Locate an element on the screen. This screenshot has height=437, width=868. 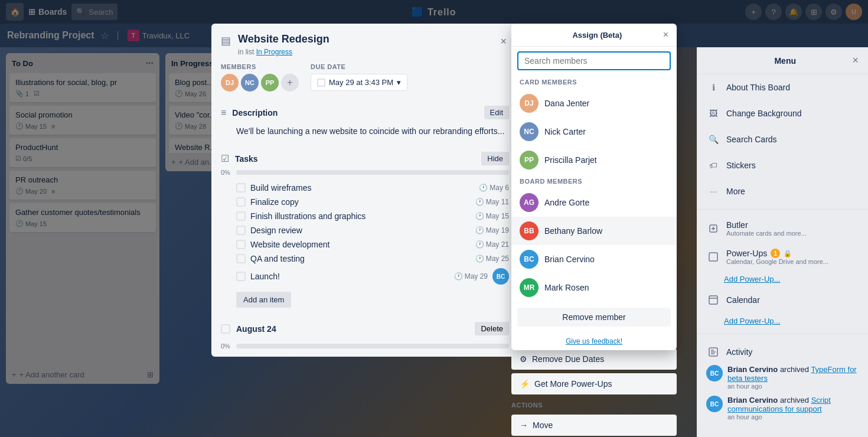
gear-icon: ⚙ is located at coordinates (523, 359).